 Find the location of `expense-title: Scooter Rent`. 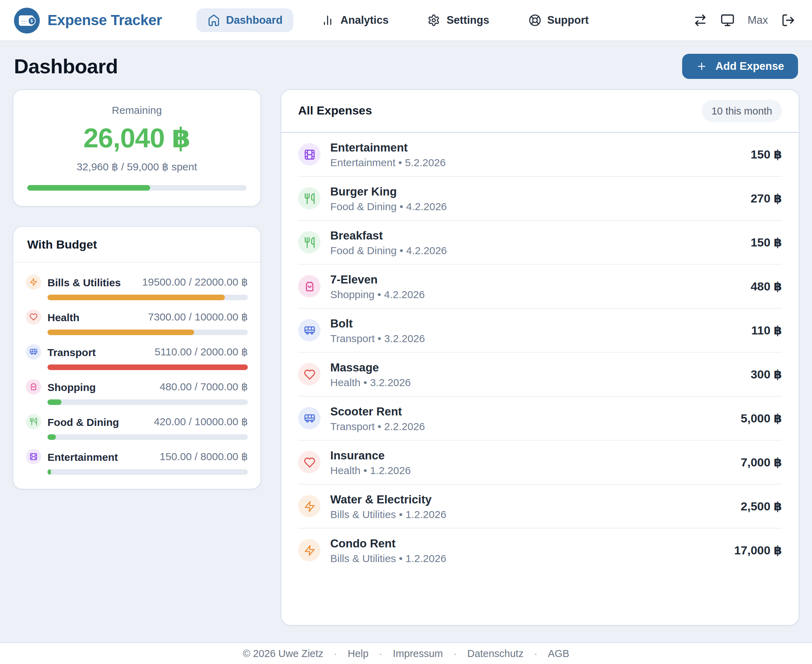

expense-title: Scooter Rent is located at coordinates (378, 412).